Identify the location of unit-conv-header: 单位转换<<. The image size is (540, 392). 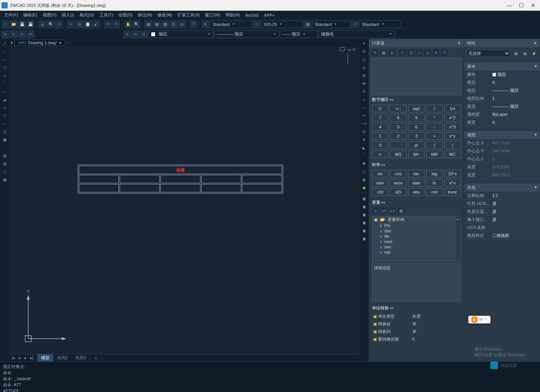
(416, 308).